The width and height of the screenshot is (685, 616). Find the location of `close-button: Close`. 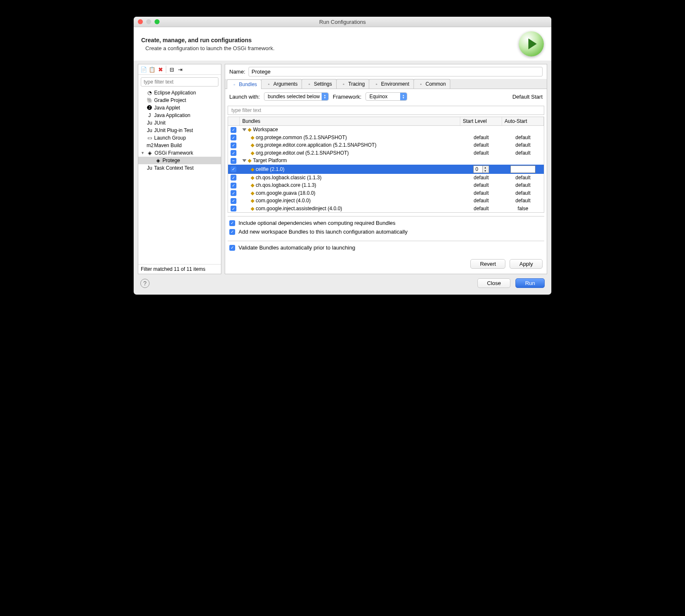

close-button: Close is located at coordinates (494, 283).